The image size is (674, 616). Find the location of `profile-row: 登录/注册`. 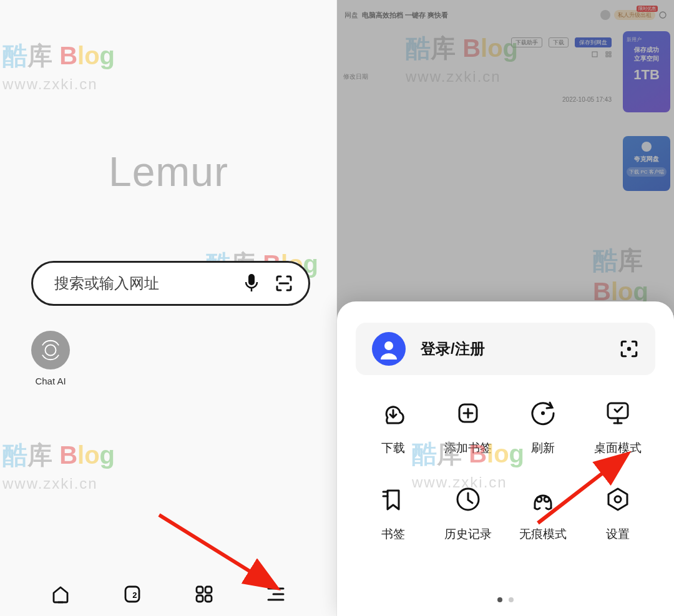

profile-row: 登录/注册 is located at coordinates (506, 349).